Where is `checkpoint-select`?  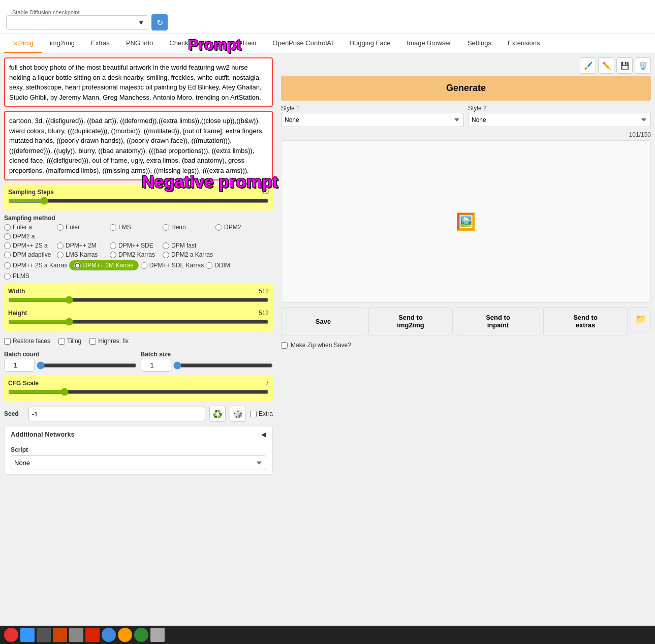
checkpoint-select is located at coordinates (77, 22).